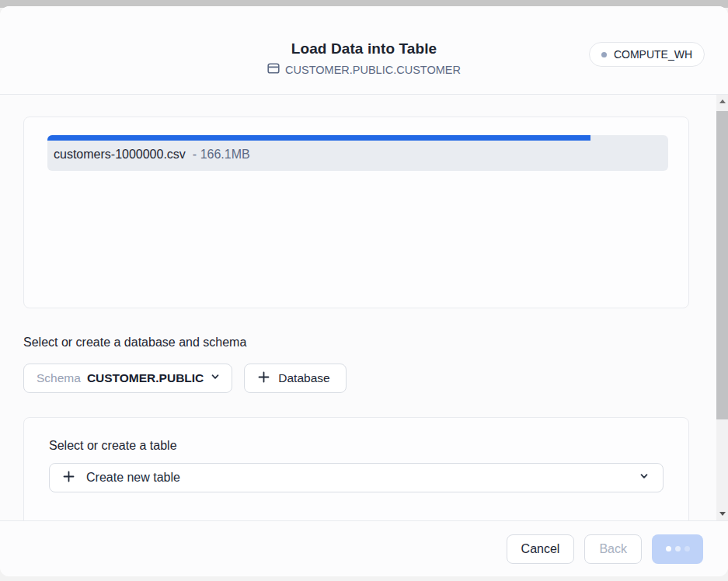  What do you see at coordinates (120, 155) in the screenshot?
I see `file-name: customers-1000000.csv` at bounding box center [120, 155].